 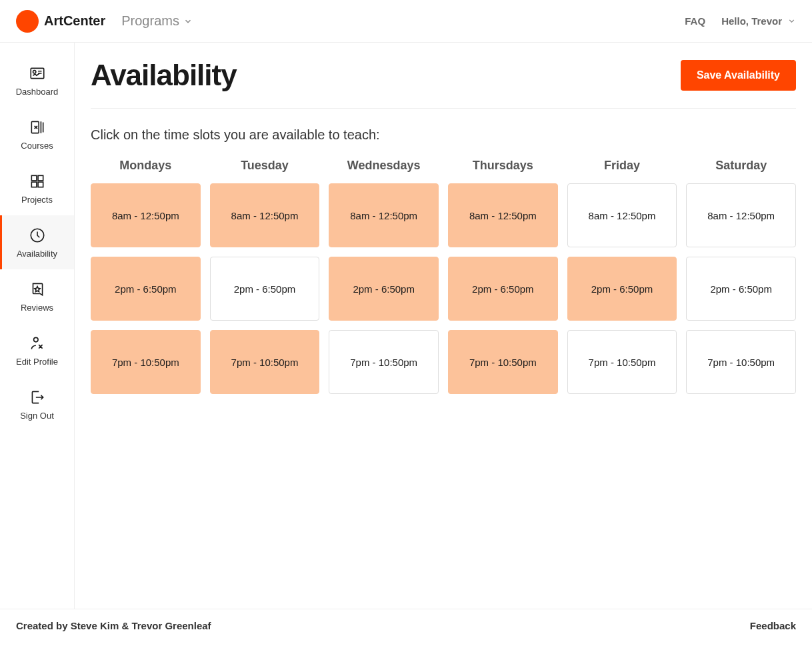 I want to click on user-greeting: Hello, Trevor, so click(x=752, y=21).